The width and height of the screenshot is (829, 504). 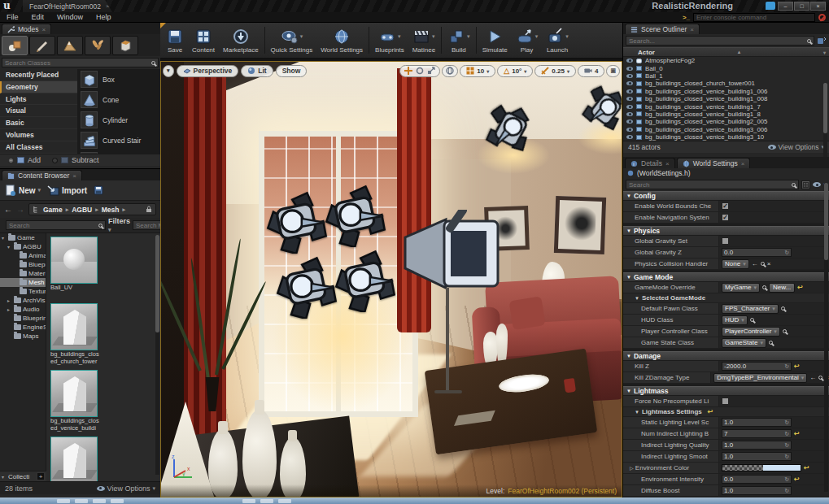 What do you see at coordinates (757, 491) in the screenshot?
I see `diffuse-boost-field: 1.0↻` at bounding box center [757, 491].